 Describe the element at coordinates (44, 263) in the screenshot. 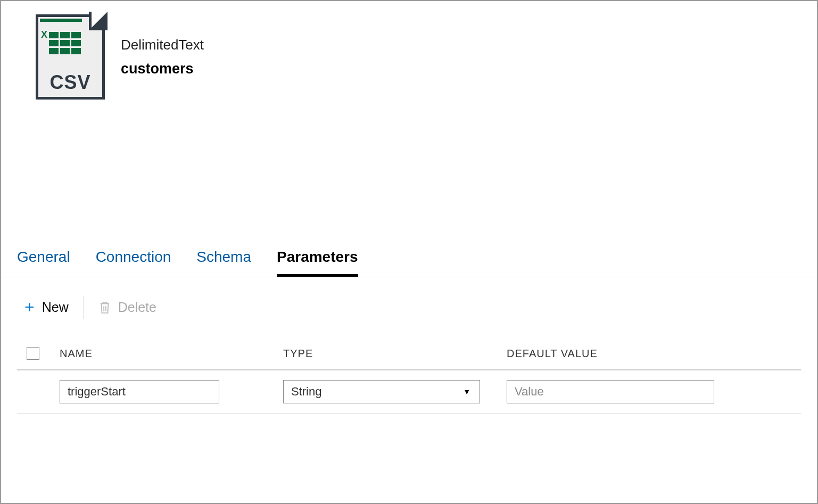

I see `tab-general: General` at that location.